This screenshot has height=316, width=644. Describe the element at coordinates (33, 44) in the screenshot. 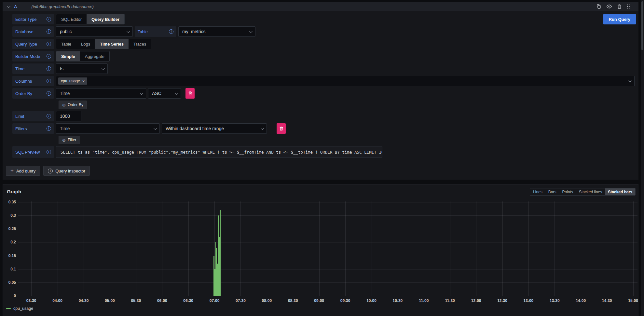

I see `query-type-label: Query Type i` at that location.